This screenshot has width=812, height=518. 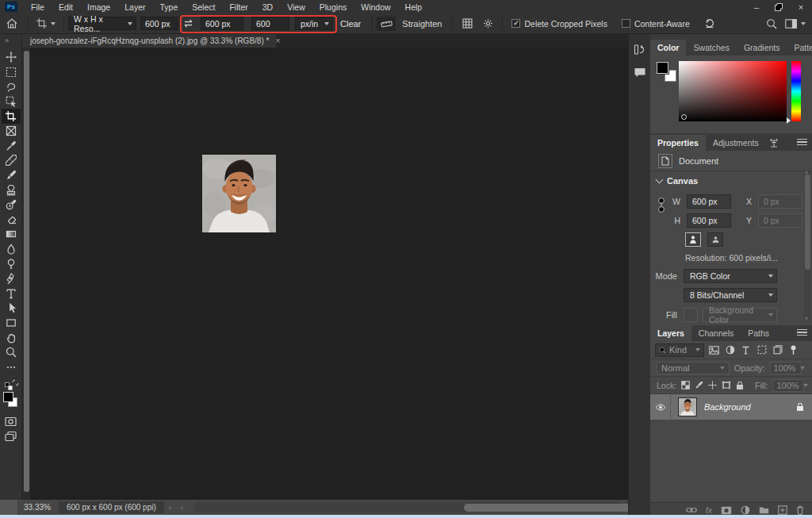 What do you see at coordinates (11, 422) in the screenshot?
I see `quick-mask-mode` at bounding box center [11, 422].